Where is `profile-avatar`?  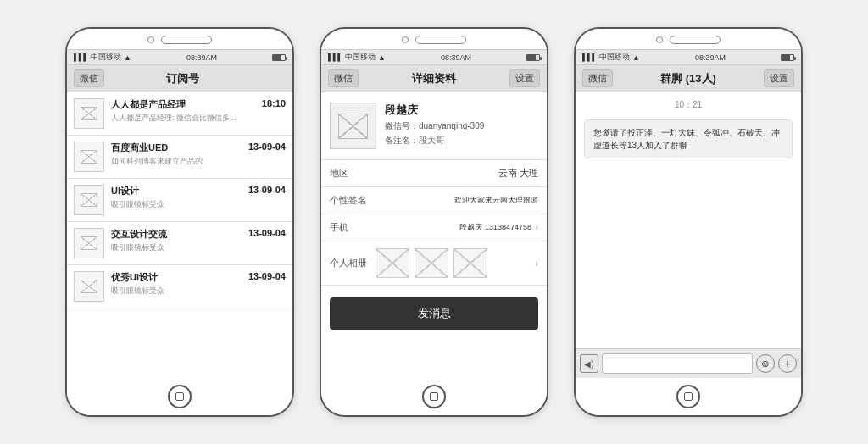
profile-avatar is located at coordinates (353, 125).